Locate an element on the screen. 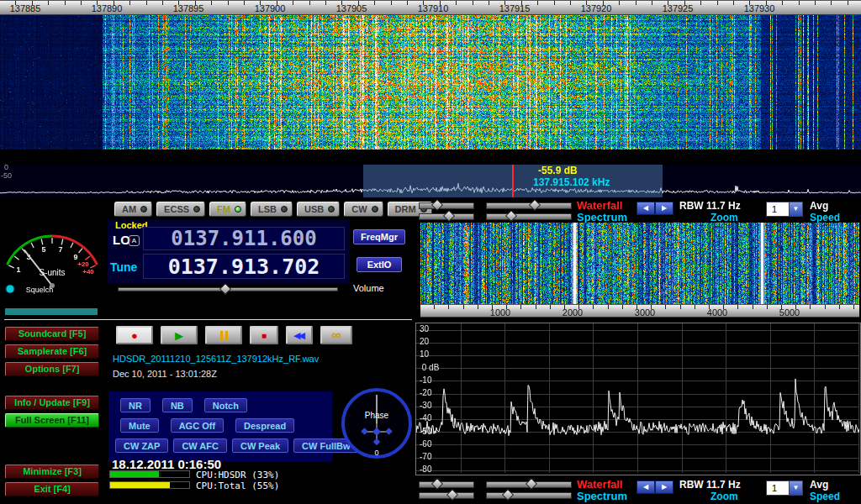 This screenshot has width=861, height=504. pause-button is located at coordinates (224, 335).